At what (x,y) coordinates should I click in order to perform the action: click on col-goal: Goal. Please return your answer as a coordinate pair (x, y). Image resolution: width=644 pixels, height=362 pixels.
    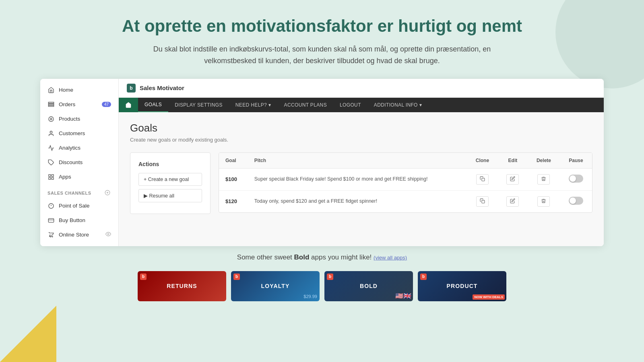
    Looking at the image, I should click on (233, 161).